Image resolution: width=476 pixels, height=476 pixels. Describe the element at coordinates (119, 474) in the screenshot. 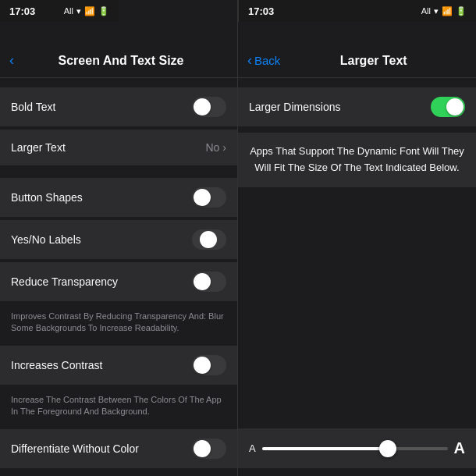

I see `differentiate-description: Replaces The UI Elements That You They O…` at that location.